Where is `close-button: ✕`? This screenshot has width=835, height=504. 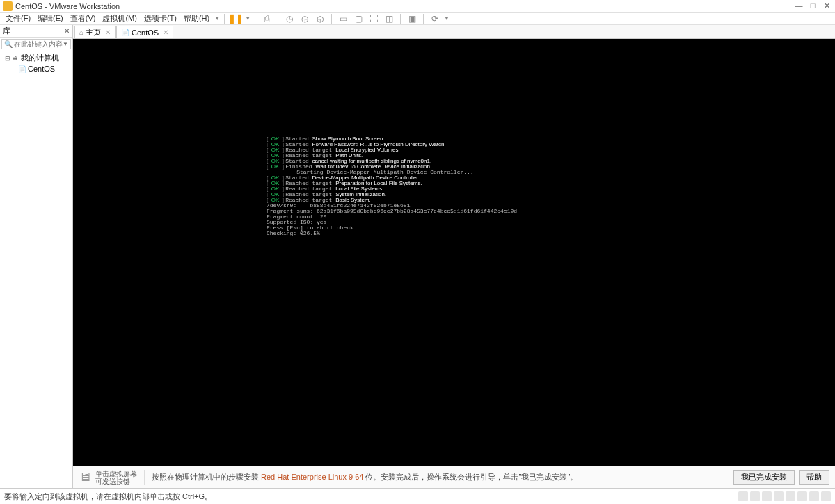 close-button: ✕ is located at coordinates (827, 6).